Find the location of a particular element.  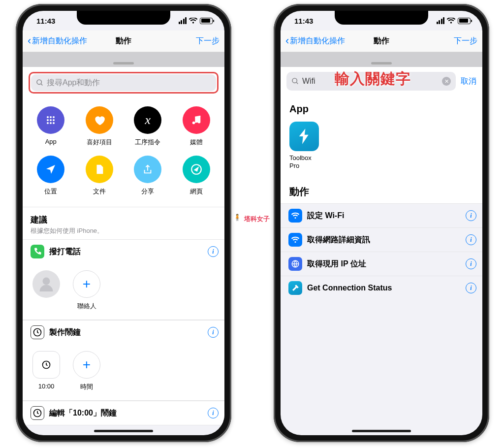

suggestion-title: 編輯「10:00」鬧鐘 is located at coordinates (83, 414).